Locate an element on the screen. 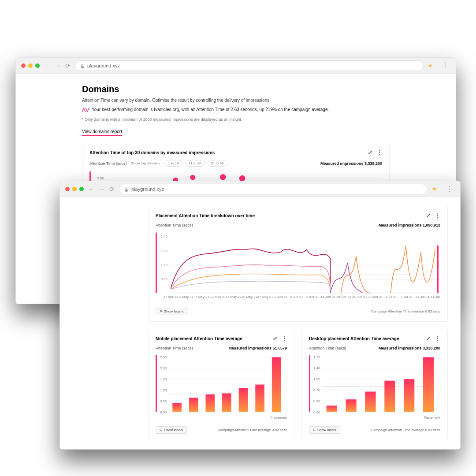  svg-text: 0.50 is located at coordinates (164, 401).